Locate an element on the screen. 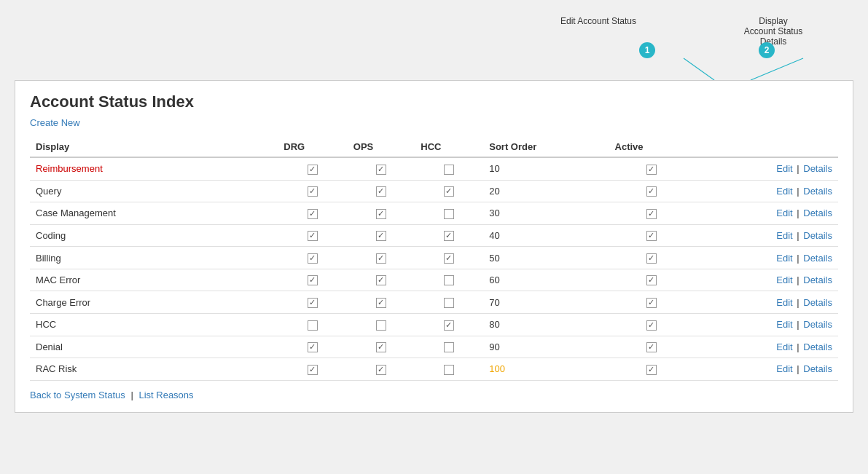 The image size is (868, 474). badge-1: 1 is located at coordinates (647, 50).